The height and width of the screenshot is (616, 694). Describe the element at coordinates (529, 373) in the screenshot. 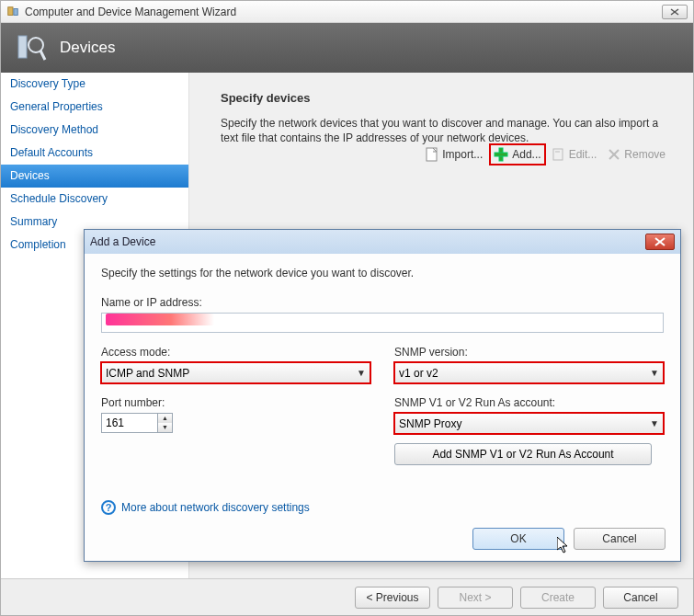

I see `snmp-version-combo: v1 or v2 ▼` at that location.